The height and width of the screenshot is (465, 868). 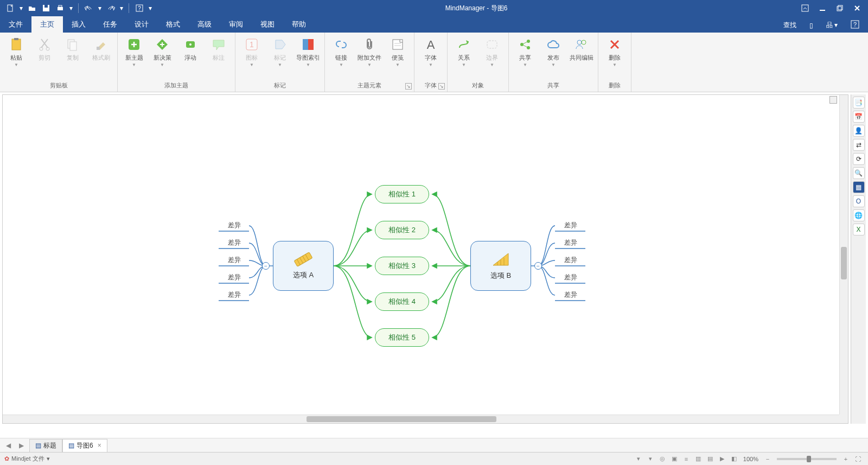 What do you see at coordinates (464, 52) in the screenshot?
I see `ribbon-btn-relation: 关系▼` at bounding box center [464, 52].